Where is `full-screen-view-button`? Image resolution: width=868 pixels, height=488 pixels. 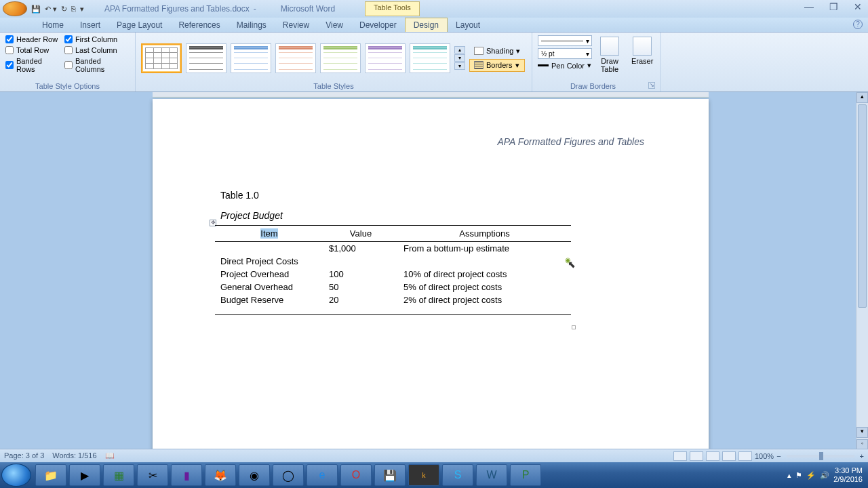 full-screen-view-button is located at coordinates (696, 456).